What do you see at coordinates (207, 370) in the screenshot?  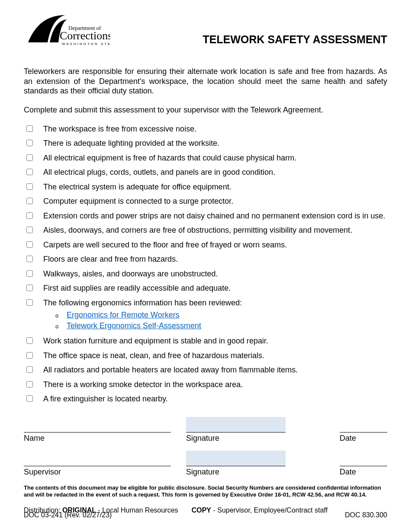 I see `check-item: All radiators and portable heaters are l…` at bounding box center [207, 370].